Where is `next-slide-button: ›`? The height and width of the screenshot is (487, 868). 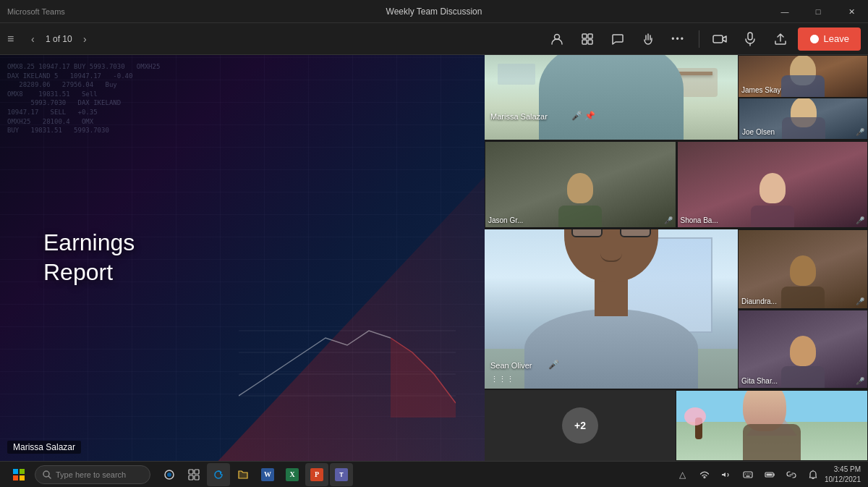 next-slide-button: › is located at coordinates (85, 39).